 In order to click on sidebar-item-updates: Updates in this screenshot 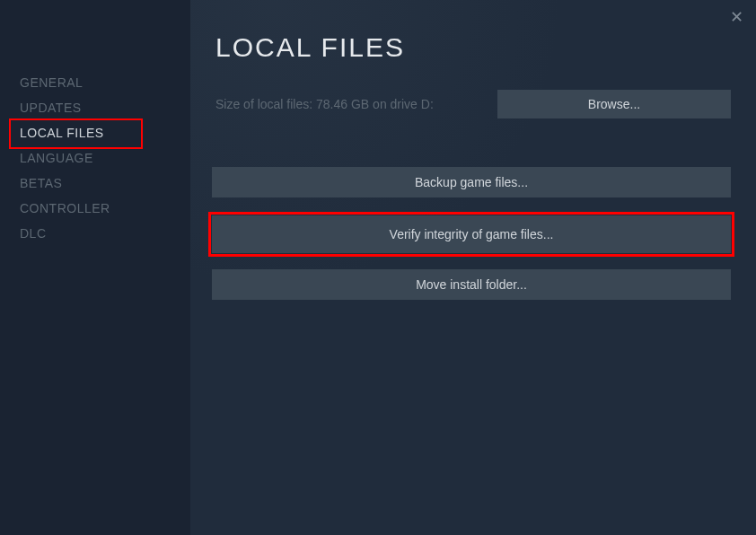, I will do `click(95, 108)`.